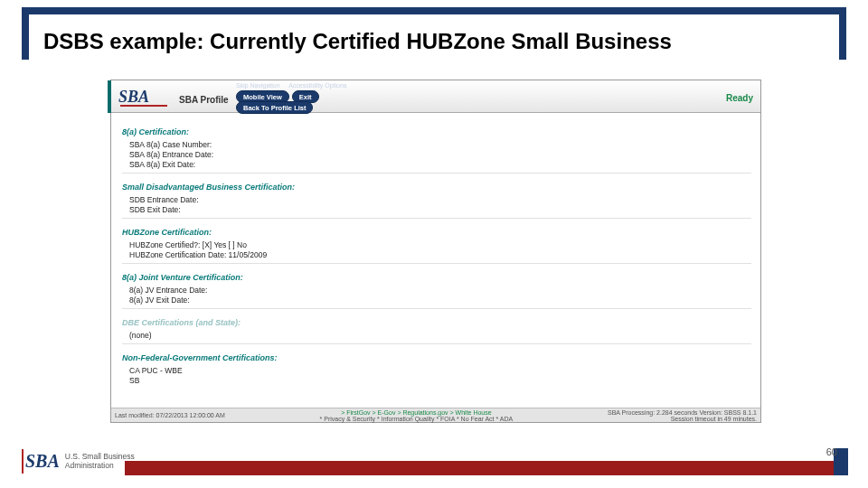 The height and width of the screenshot is (488, 868). Describe the element at coordinates (740, 98) in the screenshot. I see `ready-status: Ready` at that location.